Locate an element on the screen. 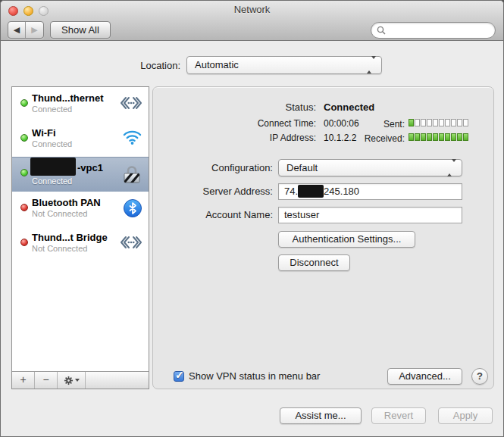 This screenshot has width=504, height=437. configuration-label: Configuration: is located at coordinates (213, 168).